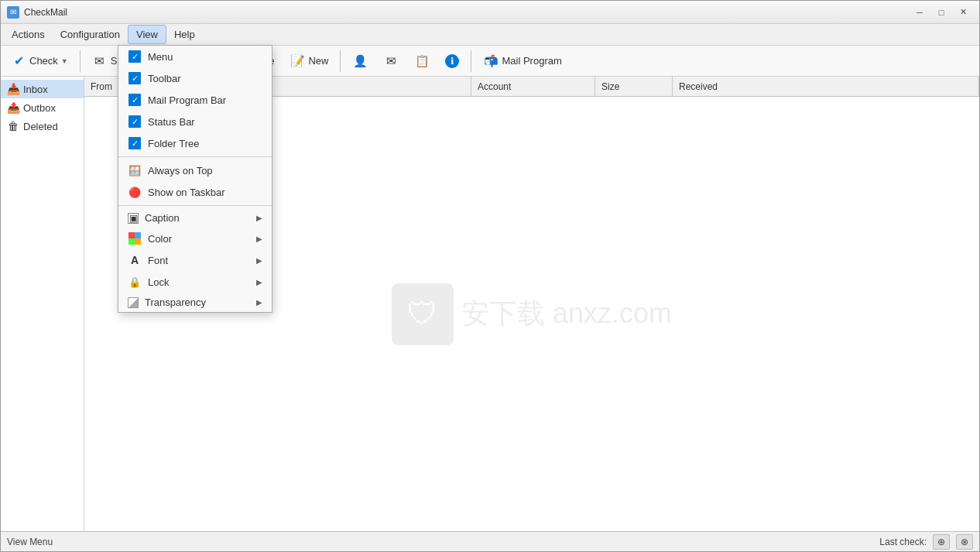 The image size is (980, 552). Describe the element at coordinates (522, 61) in the screenshot. I see `mail-program-button: 📬 Mail Program` at that location.